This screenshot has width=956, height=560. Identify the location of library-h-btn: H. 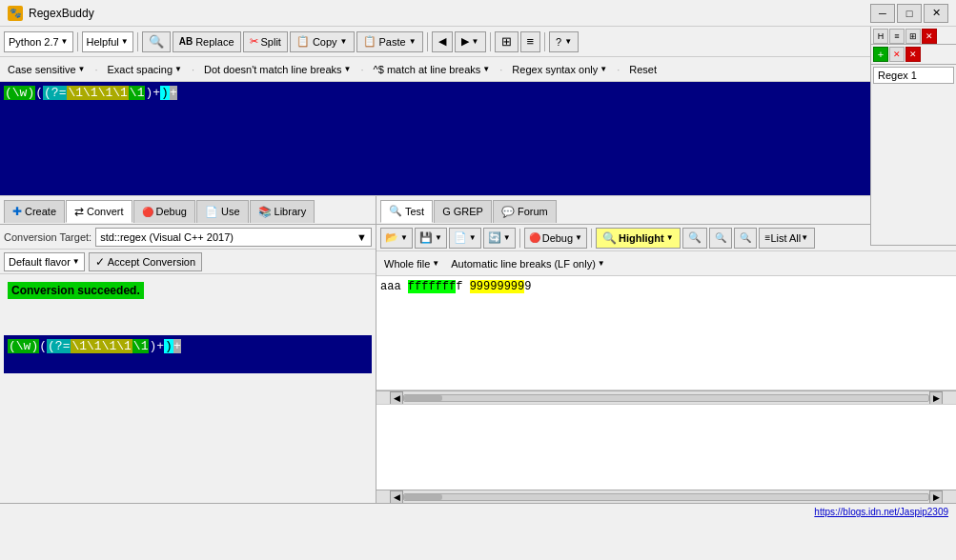
(881, 36).